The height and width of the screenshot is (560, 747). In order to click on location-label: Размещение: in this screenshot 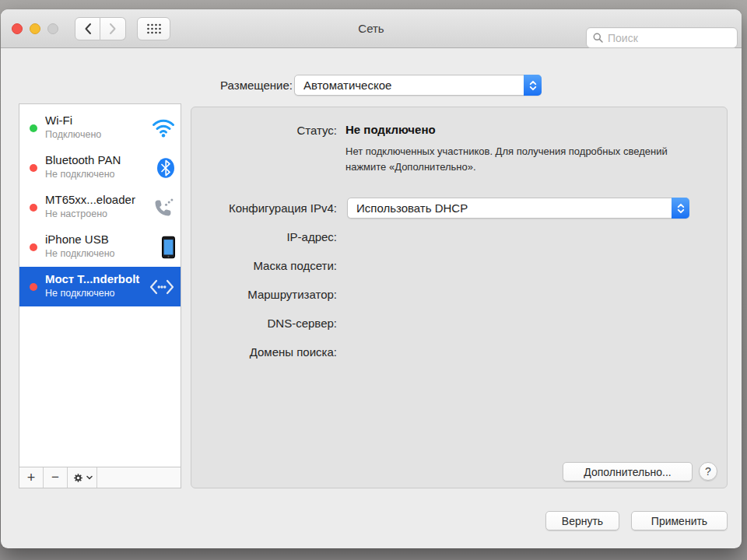, I will do `click(257, 86)`.